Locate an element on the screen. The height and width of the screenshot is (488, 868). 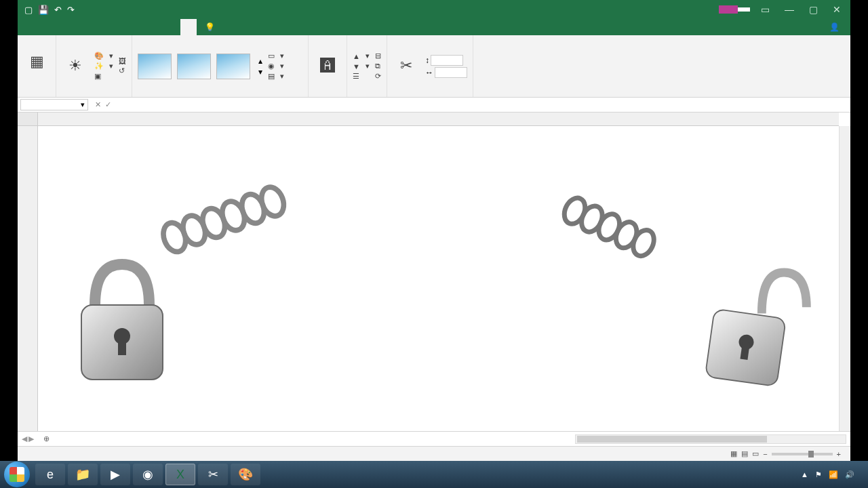
reset-icon: ↺ is located at coordinates (122, 70).